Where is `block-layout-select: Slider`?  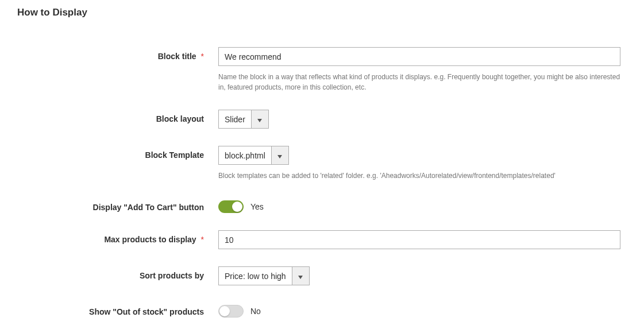 block-layout-select: Slider is located at coordinates (244, 119).